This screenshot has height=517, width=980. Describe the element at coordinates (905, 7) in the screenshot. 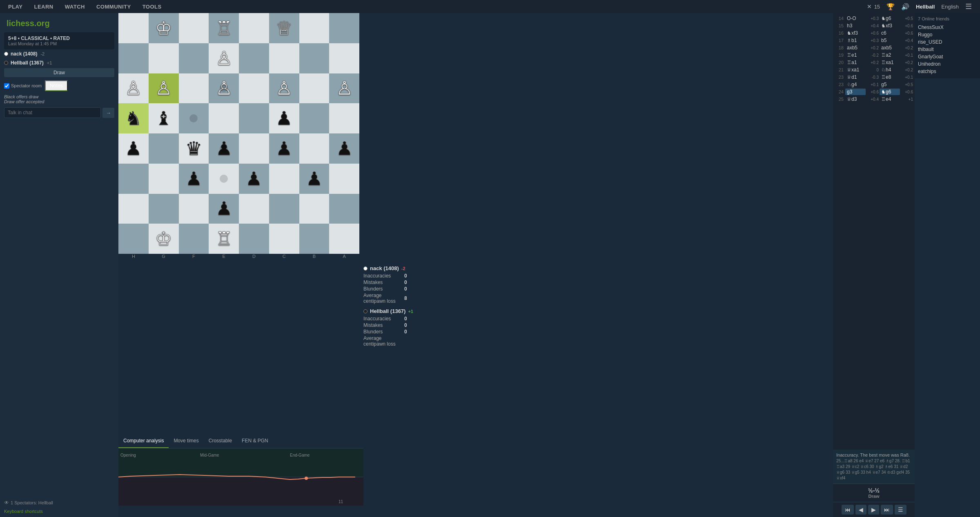

I see `sound-icon: 🔊` at that location.